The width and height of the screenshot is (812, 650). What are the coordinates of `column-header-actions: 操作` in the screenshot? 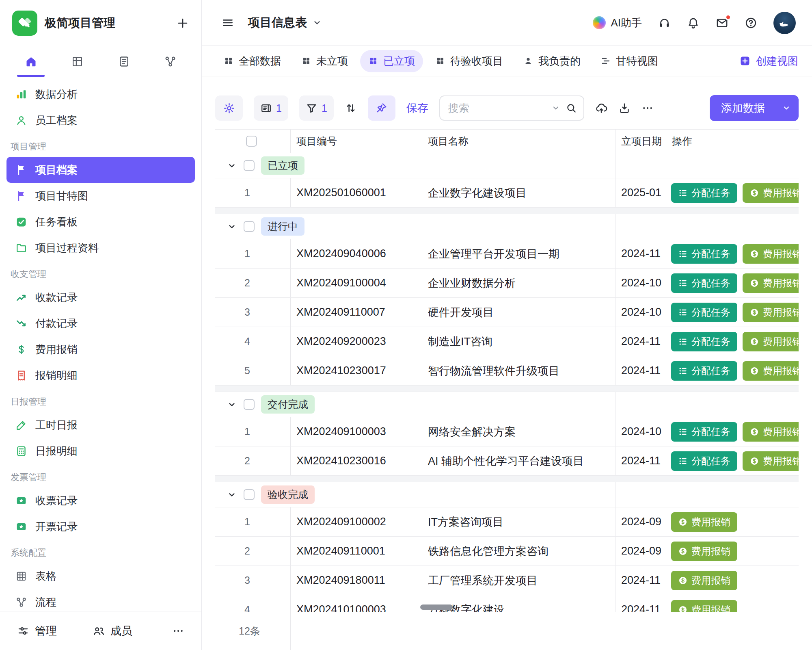 It's located at (732, 141).